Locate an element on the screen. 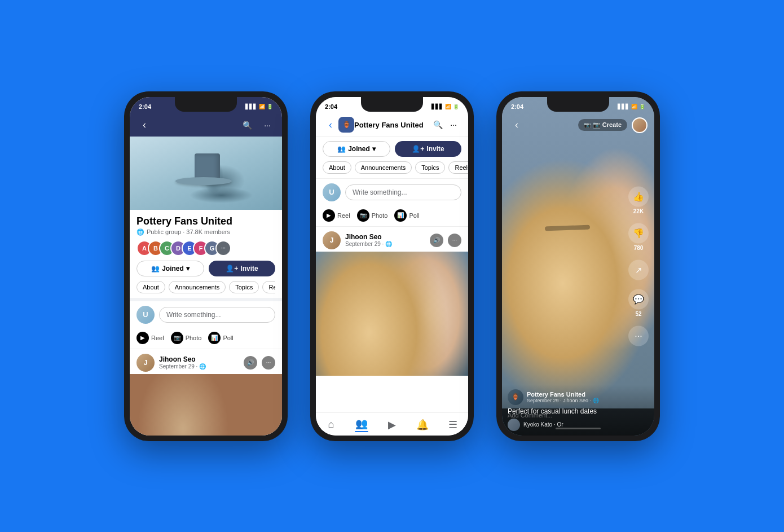 The height and width of the screenshot is (532, 784). photo-action-2: 📷 Photo is located at coordinates (372, 216).